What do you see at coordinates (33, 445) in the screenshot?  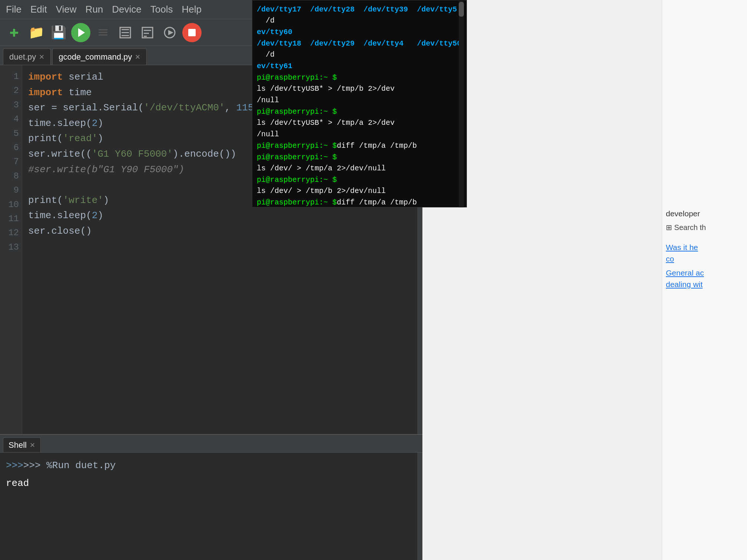 I see `shell-tab-close: ✕` at bounding box center [33, 445].